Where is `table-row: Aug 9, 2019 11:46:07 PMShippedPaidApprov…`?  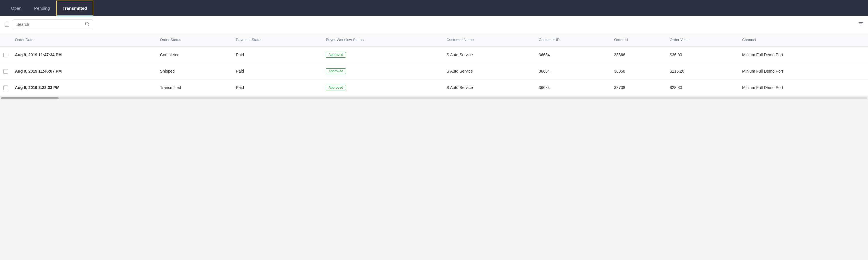 table-row: Aug 9, 2019 11:46:07 PMShippedPaidApprov… is located at coordinates (434, 71).